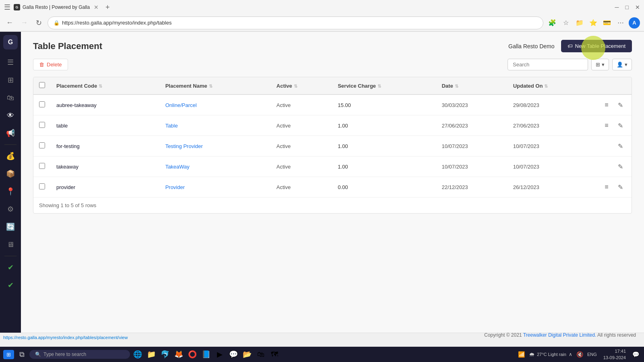 The image size is (644, 362). What do you see at coordinates (10, 245) in the screenshot?
I see `sidebar-item-display: 🖥` at bounding box center [10, 245].